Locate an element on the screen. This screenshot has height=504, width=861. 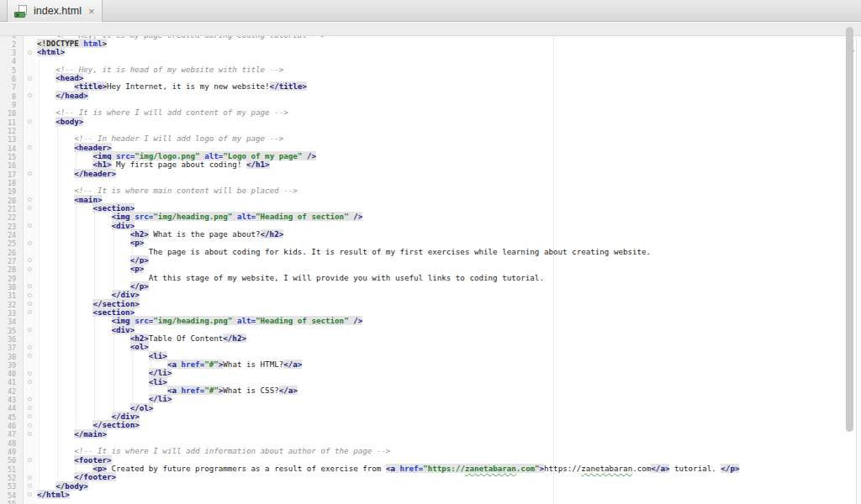
code-line: 5 <!-- Hey, it is head of my website wit… is located at coordinates (430, 70).